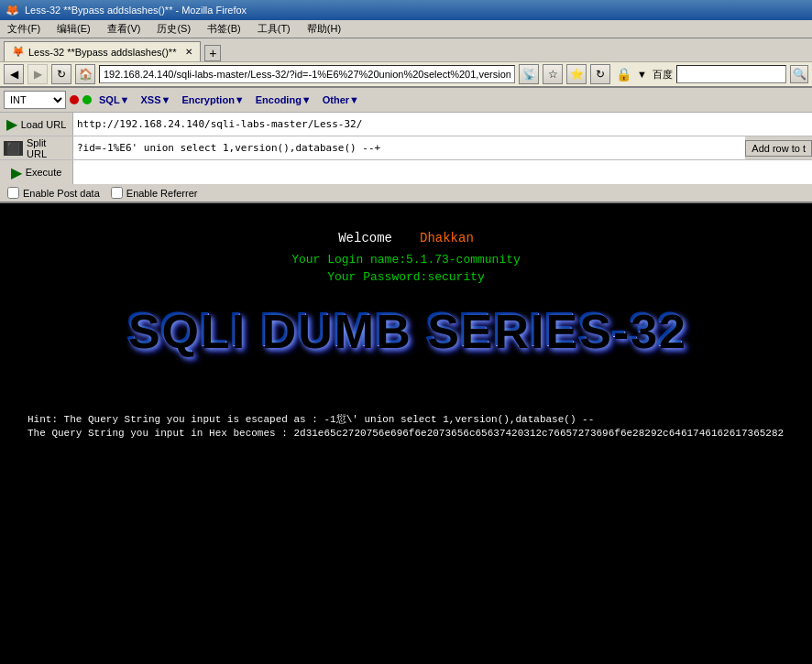  Describe the element at coordinates (213, 100) in the screenshot. I see `encryption-menu: Encryption▼` at that location.